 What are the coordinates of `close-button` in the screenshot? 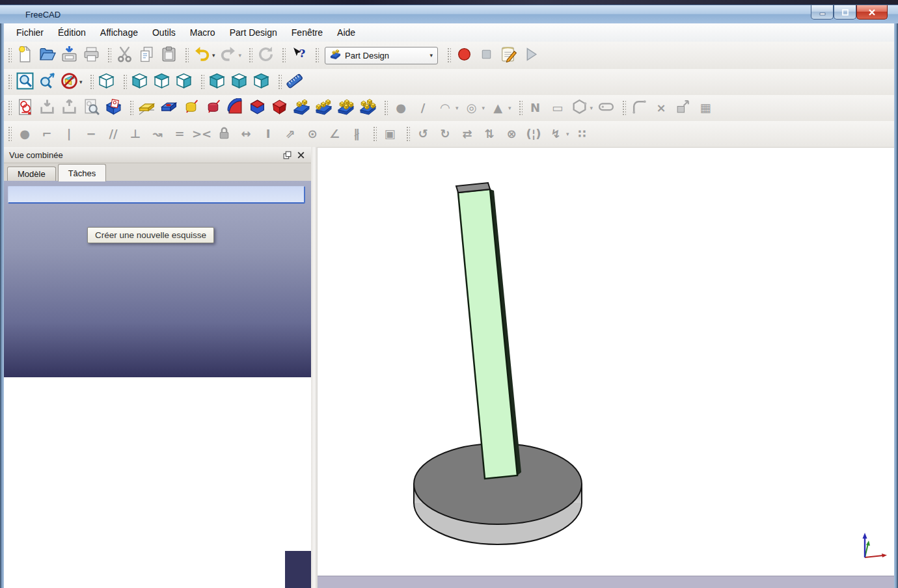 It's located at (872, 12).